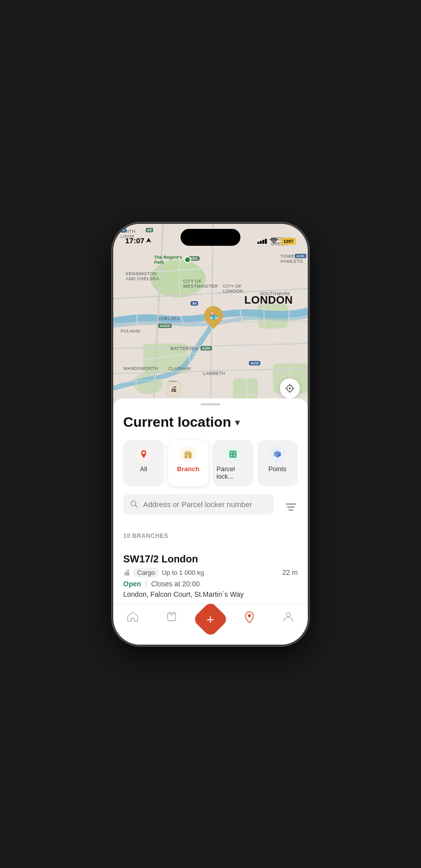 The image size is (421, 868). What do you see at coordinates (288, 241) in the screenshot?
I see `battery-label: 1207` at bounding box center [288, 241].